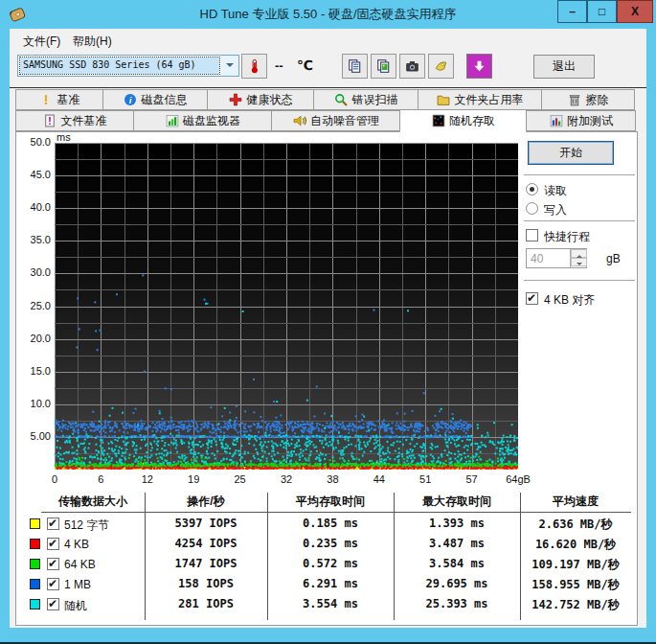 The height and width of the screenshot is (644, 656). Describe the element at coordinates (532, 236) in the screenshot. I see `short-stroke-checkbox` at that location.